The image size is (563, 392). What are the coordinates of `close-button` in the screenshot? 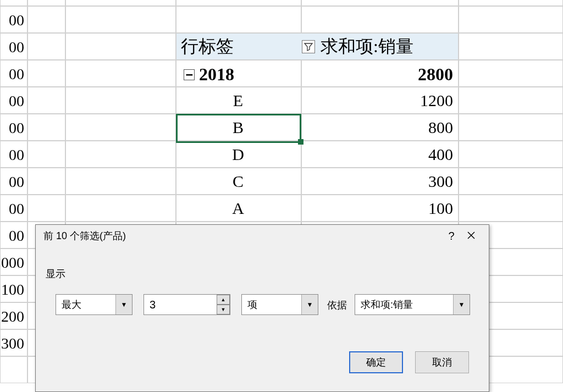 It's located at (471, 236).